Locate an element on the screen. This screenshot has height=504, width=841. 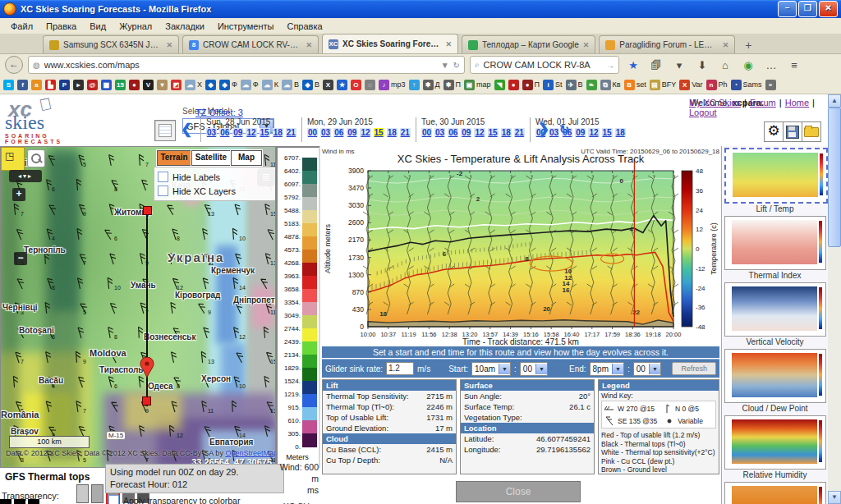
browser-tab: 8CROW CAM LOCK RV-8A - По...✕ is located at coordinates (250, 44).